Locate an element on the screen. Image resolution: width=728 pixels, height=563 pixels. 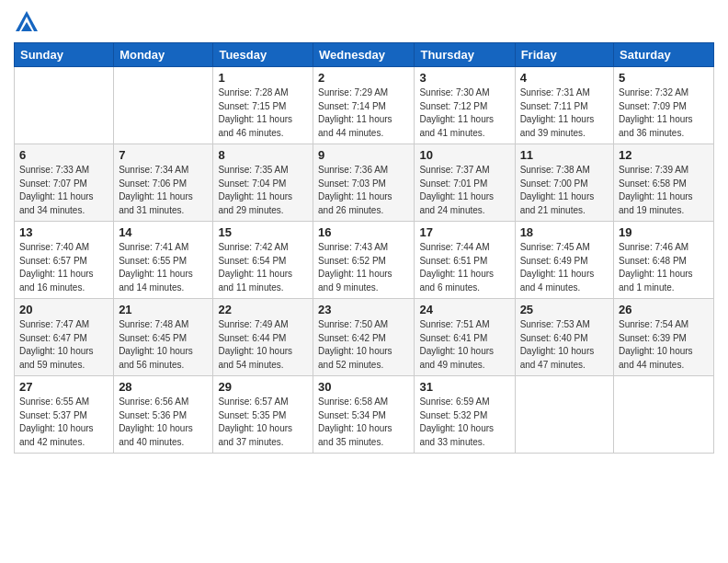
day-info: Sunrise: 7:31 AM Sunset: 7:11 PM Dayligh… is located at coordinates (564, 113).